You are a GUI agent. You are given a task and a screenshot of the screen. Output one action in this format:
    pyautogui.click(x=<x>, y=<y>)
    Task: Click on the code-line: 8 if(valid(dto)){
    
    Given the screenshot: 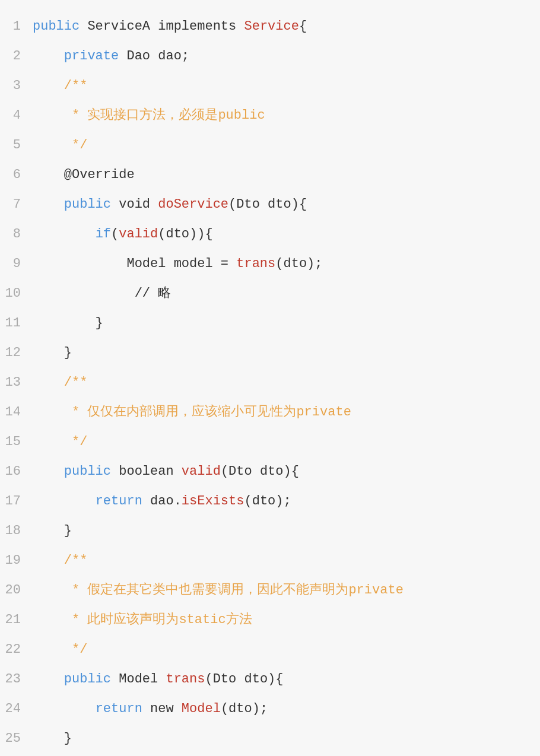 What is the action you would take?
    pyautogui.click(x=270, y=234)
    